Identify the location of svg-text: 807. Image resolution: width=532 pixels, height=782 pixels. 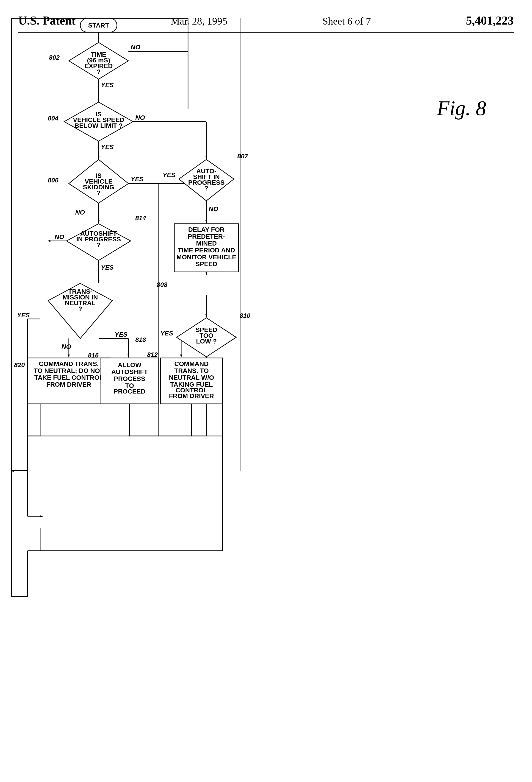
(243, 156).